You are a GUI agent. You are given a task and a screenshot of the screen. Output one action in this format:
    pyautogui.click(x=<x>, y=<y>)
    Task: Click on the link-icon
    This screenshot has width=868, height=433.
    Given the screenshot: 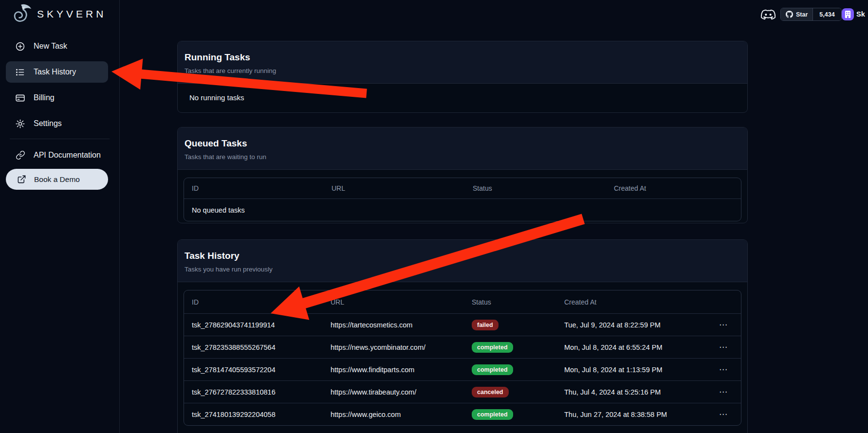 What is the action you would take?
    pyautogui.click(x=20, y=156)
    